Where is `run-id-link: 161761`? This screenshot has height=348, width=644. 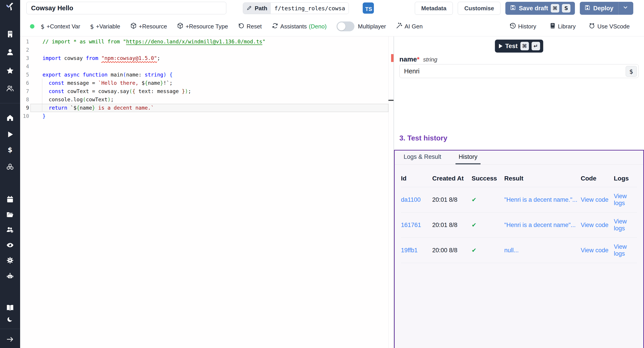 run-id-link: 161761 is located at coordinates (416, 225).